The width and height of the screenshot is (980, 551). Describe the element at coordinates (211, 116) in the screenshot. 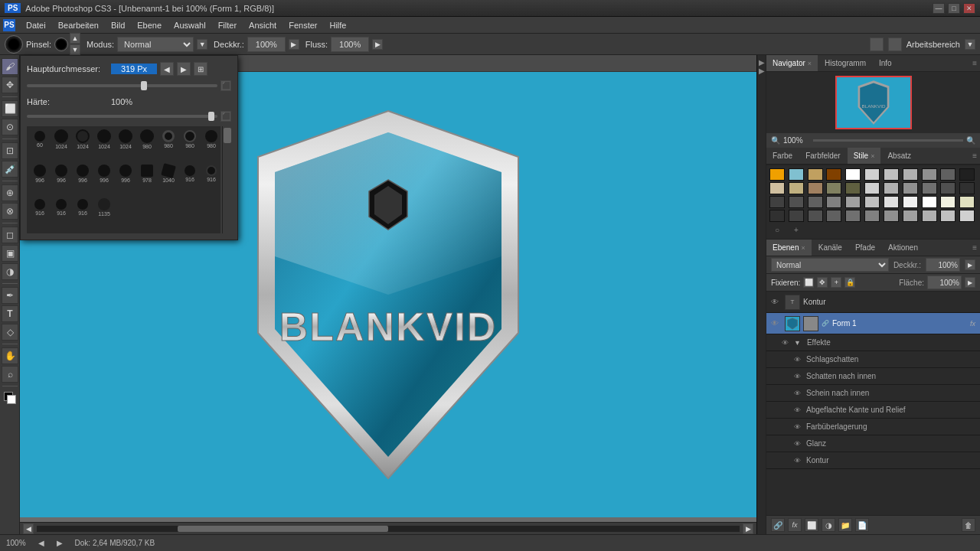

I see `hardness-slider-thumb` at that location.